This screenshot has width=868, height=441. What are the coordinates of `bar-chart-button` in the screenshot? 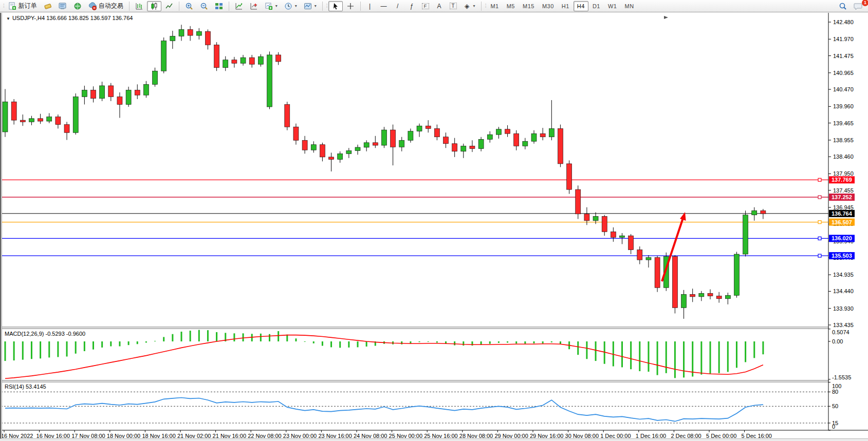 It's located at (139, 6).